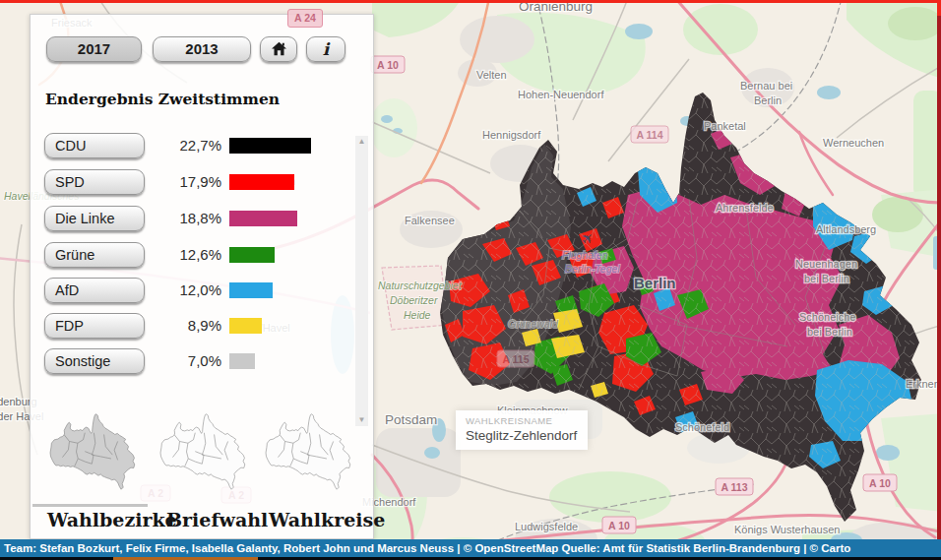 The image size is (941, 560). I want to click on view-thumb-briefwahl, so click(204, 452).